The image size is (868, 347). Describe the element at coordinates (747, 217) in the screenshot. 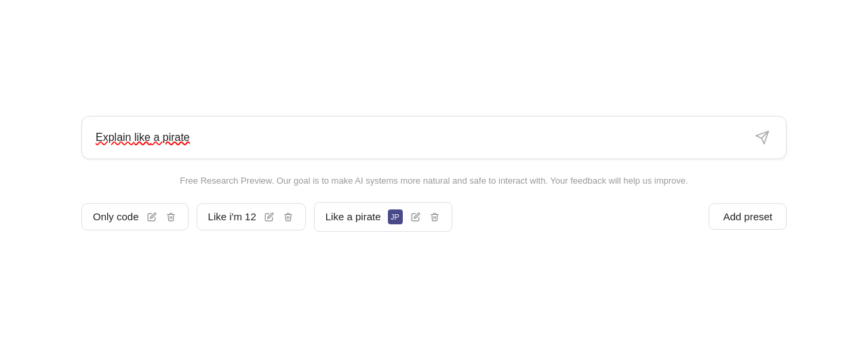

I see `add-preset-button: Add preset` at that location.